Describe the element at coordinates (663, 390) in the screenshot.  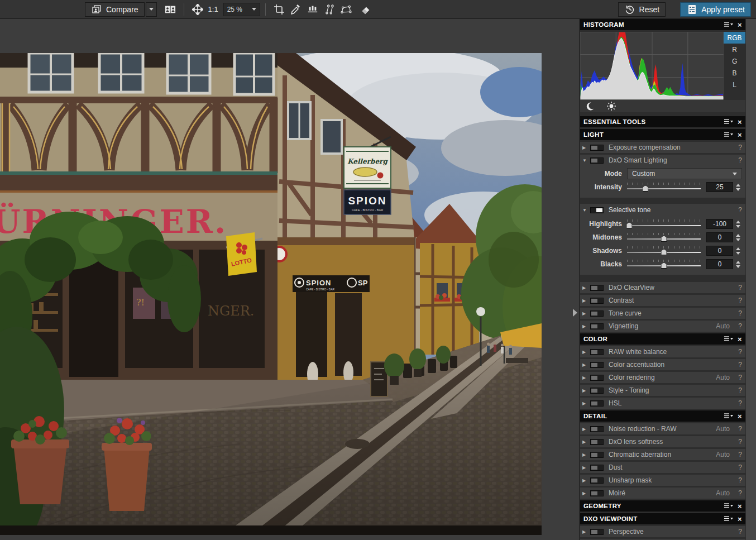
I see `tool-row-style-toning: ▶Style - Toning?` at that location.